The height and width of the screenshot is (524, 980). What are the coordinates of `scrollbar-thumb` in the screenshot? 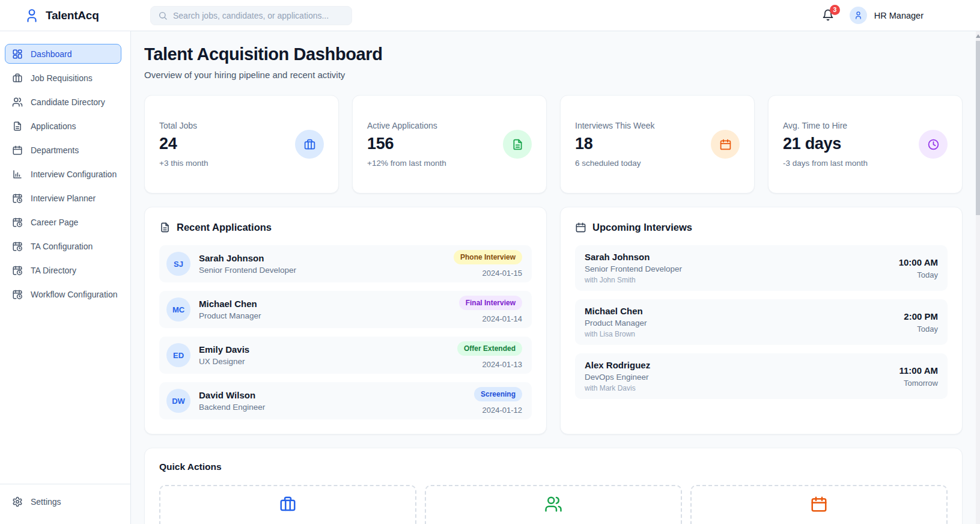 It's located at (978, 128).